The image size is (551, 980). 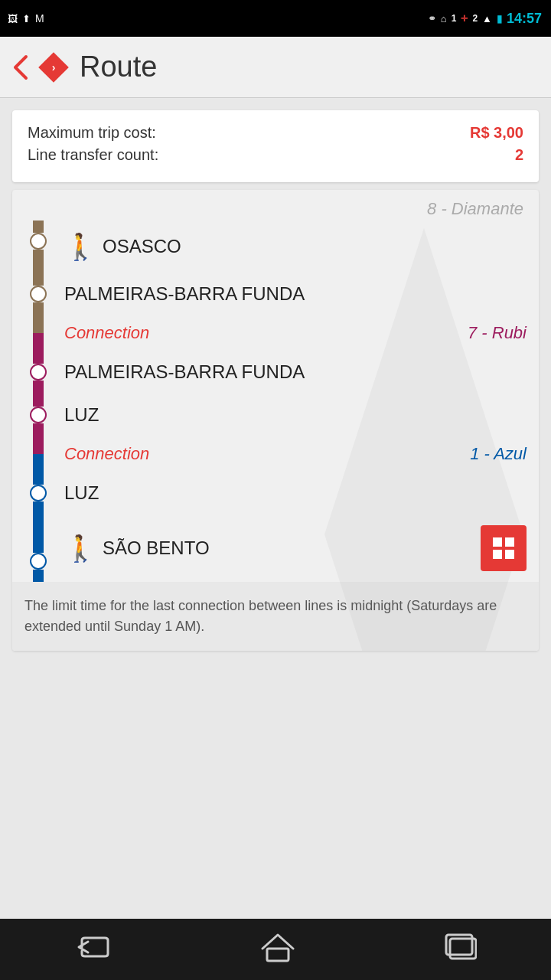 I want to click on back-icon, so click(x=21, y=67).